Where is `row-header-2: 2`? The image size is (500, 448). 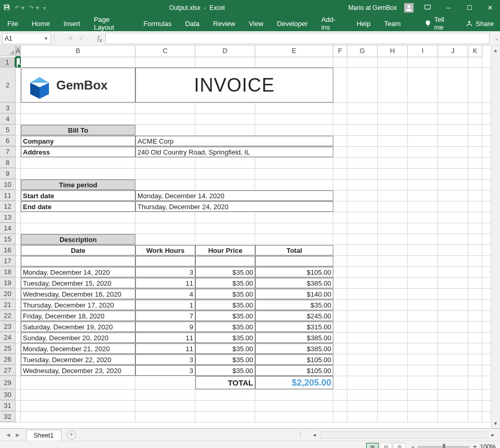
row-header-2: 2 is located at coordinates (8, 85).